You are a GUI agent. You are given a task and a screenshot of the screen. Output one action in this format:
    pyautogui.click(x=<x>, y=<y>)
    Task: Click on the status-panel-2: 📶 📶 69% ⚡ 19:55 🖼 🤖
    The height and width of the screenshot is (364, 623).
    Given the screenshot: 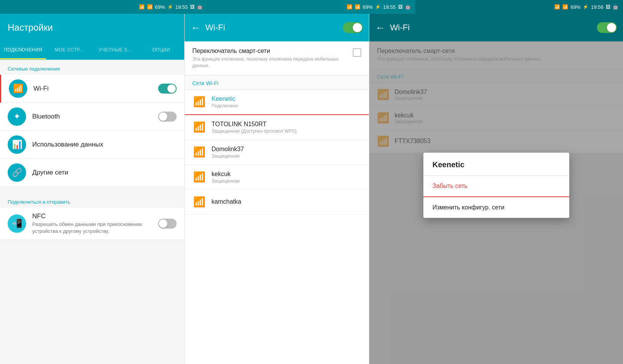 What is the action you would take?
    pyautogui.click(x=312, y=7)
    